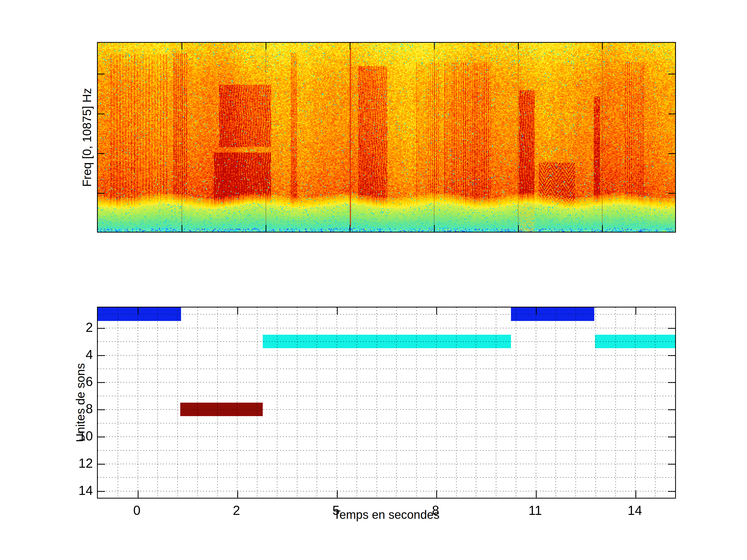  I want to click on x-tick-label-0: 0, so click(137, 510).